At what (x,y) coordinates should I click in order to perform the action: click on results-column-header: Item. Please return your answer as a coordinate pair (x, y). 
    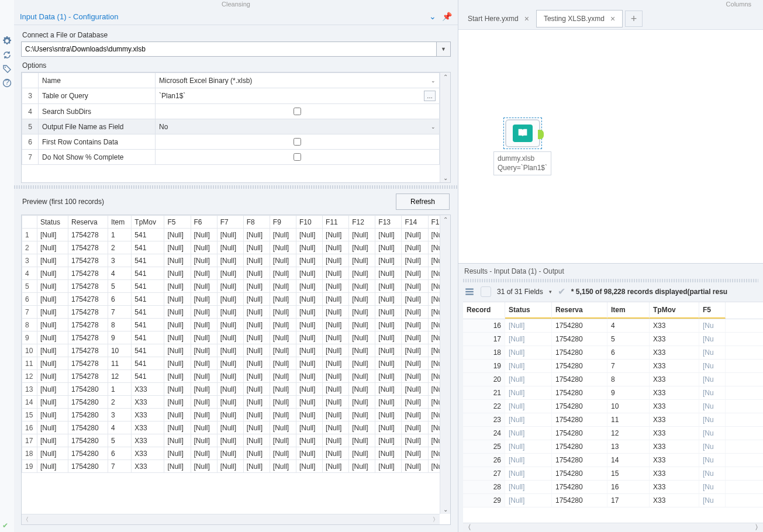
    Looking at the image, I should click on (629, 310).